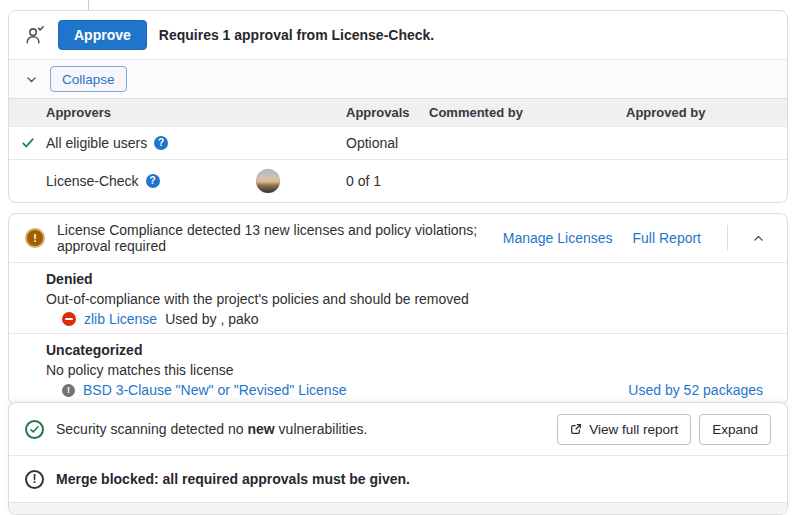 This screenshot has width=798, height=515. What do you see at coordinates (735, 430) in the screenshot?
I see `expand-button: Expand` at bounding box center [735, 430].